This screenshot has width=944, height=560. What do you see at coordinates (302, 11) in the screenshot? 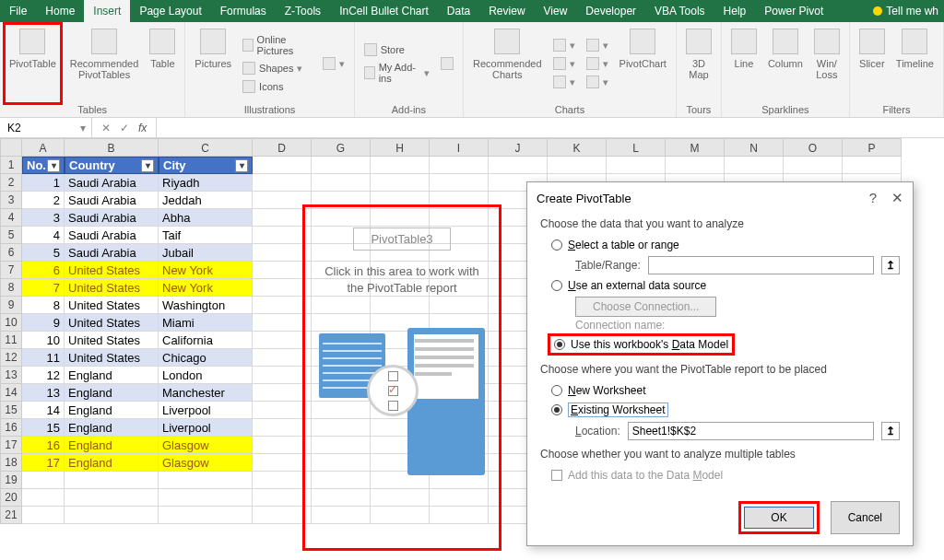
I see `tab-ztools: Z-Tools` at bounding box center [302, 11].